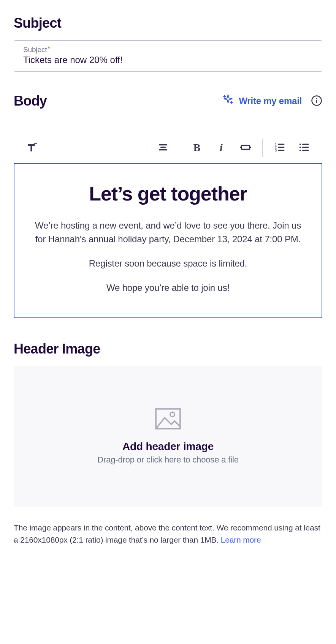  Describe the element at coordinates (317, 101) in the screenshot. I see `info-icon` at that location.